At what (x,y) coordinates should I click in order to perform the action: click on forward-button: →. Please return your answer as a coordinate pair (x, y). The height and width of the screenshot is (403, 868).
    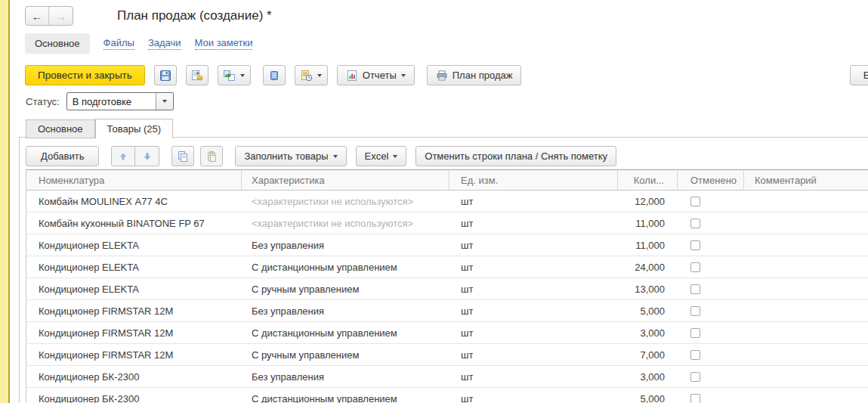
    Looking at the image, I should click on (60, 16).